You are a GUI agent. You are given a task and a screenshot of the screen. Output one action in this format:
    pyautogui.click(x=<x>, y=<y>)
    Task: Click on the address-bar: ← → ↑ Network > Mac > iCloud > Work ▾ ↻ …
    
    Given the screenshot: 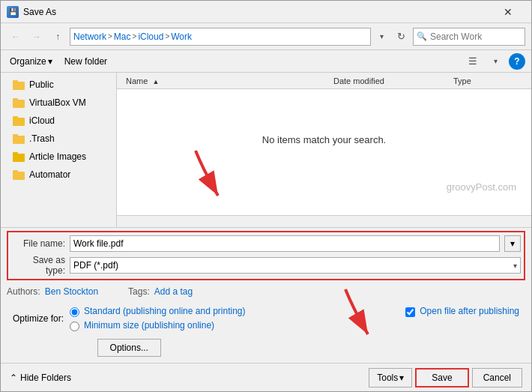 What is the action you would take?
    pyautogui.click(x=266, y=37)
    